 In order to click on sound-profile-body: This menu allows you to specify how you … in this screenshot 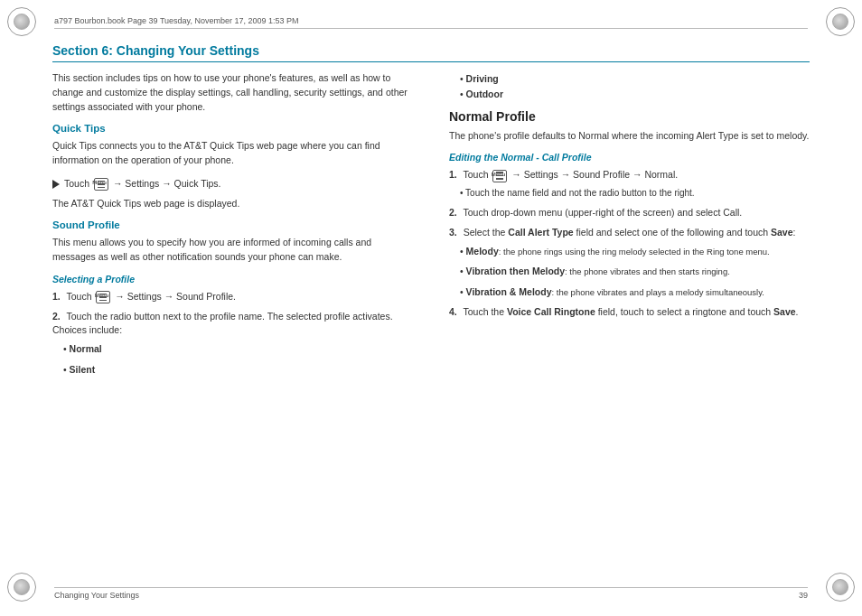, I will do `click(233, 250)`.